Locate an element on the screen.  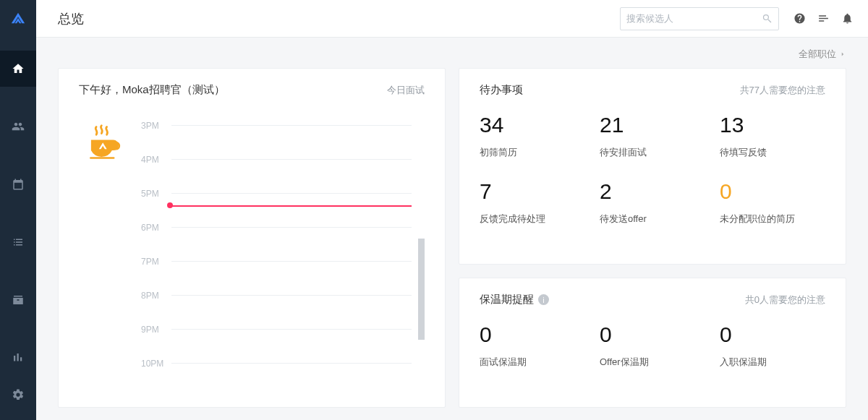
stat-label: 入职保温期 is located at coordinates (773, 362).